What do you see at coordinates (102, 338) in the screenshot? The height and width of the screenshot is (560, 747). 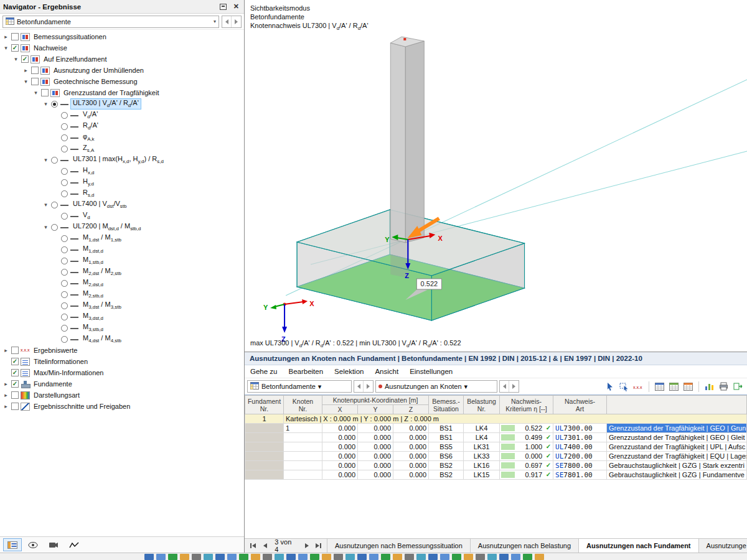 I see `tree-item-label: M4,dst / M4,stb` at bounding box center [102, 338].